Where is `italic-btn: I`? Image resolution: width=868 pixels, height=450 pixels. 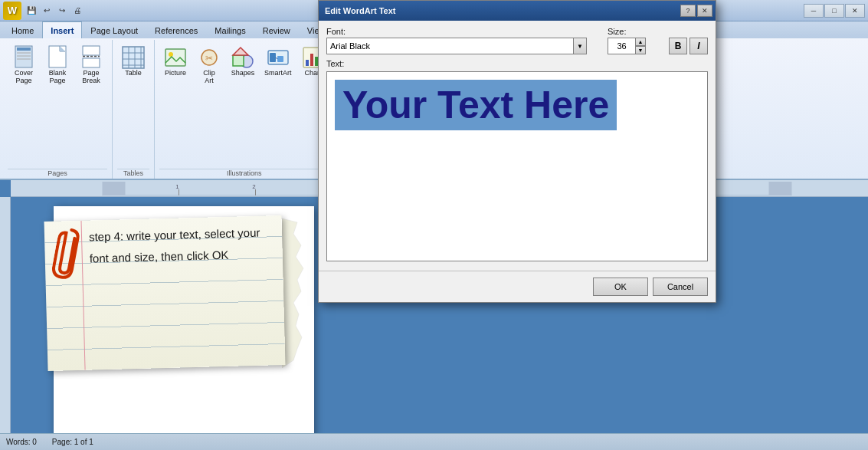
italic-btn: I is located at coordinates (699, 46).